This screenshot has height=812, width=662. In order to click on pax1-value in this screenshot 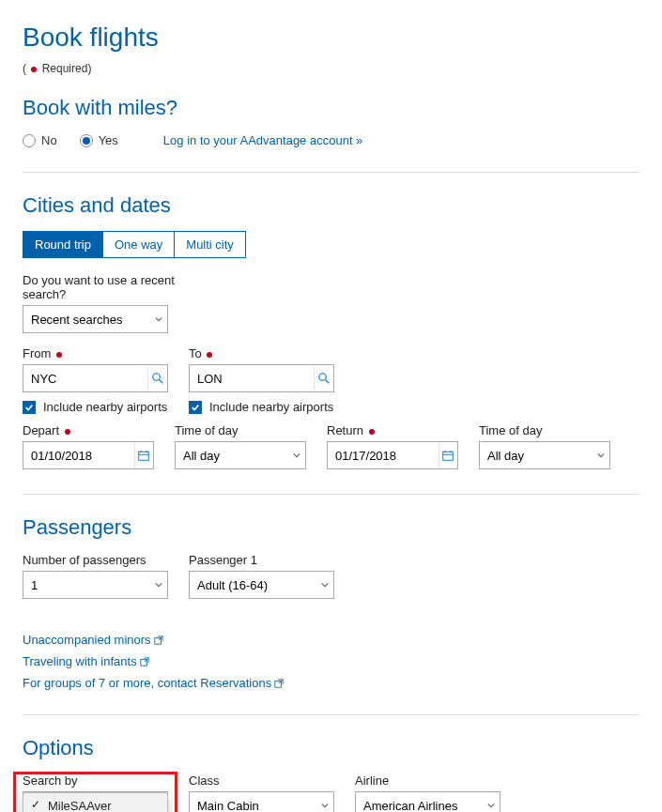, I will do `click(254, 585)`.